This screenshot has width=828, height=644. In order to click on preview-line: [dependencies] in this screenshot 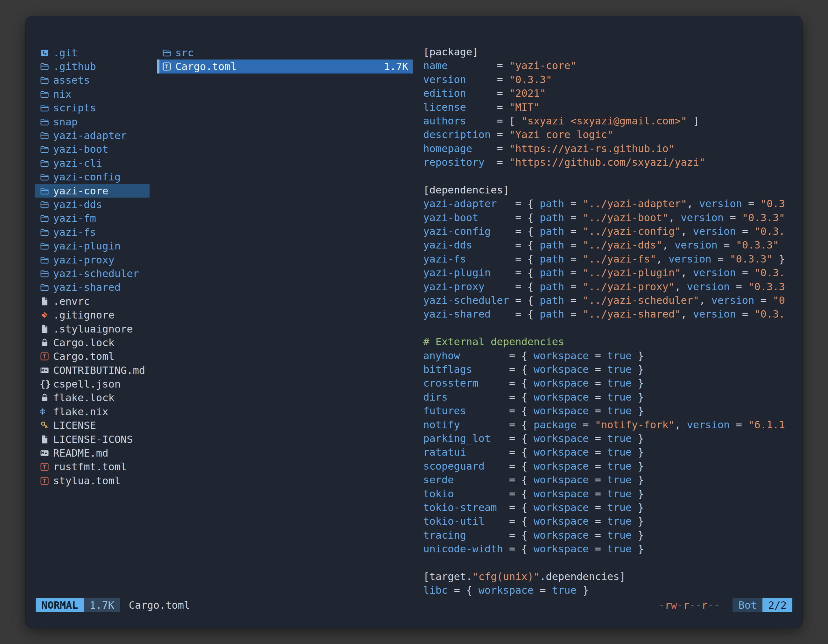, I will do `click(608, 191)`.